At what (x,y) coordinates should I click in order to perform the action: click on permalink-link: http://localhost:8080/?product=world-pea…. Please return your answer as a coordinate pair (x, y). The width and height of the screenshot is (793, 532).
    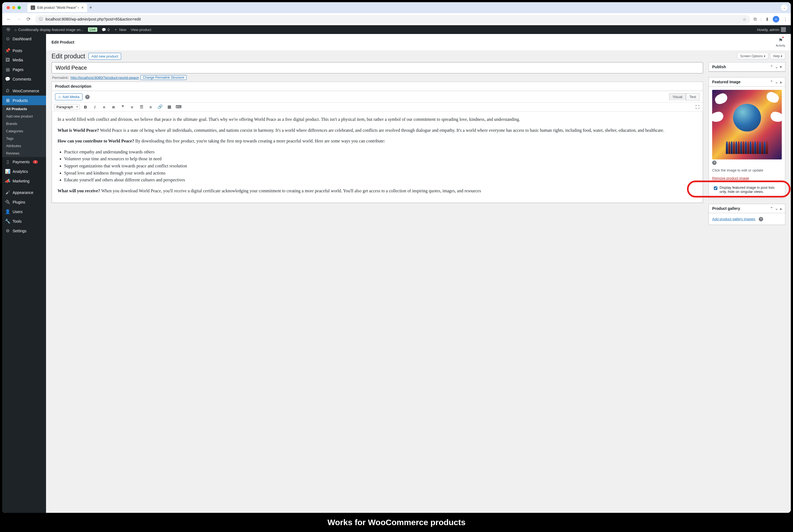
    Looking at the image, I should click on (105, 78).